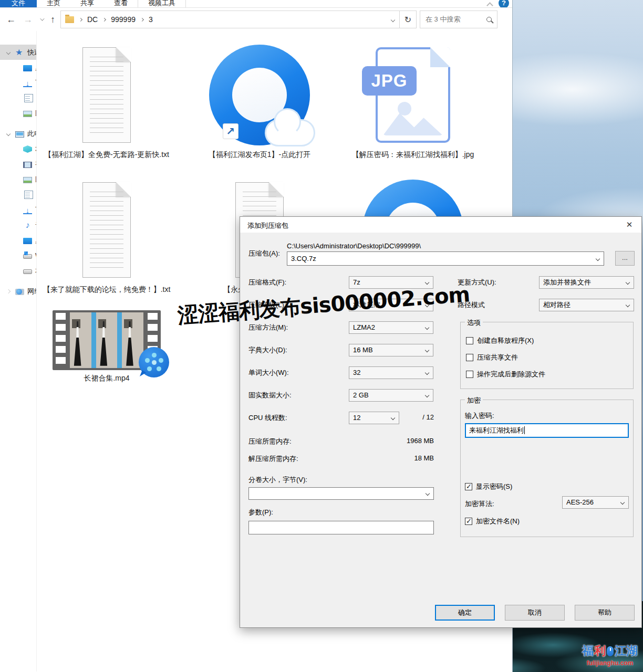 The height and width of the screenshot is (672, 643). What do you see at coordinates (53, 19) in the screenshot?
I see `up-button: ↑` at bounding box center [53, 19].